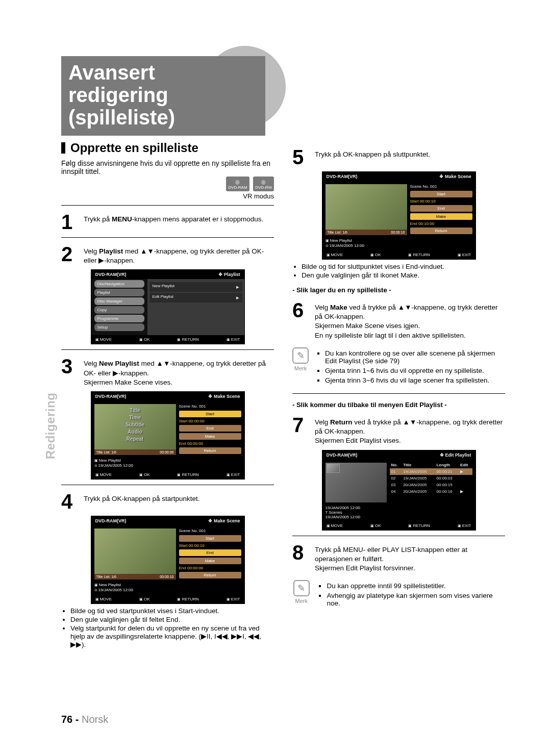 The height and width of the screenshot is (756, 551). I want to click on step-number: 3, so click(70, 371).